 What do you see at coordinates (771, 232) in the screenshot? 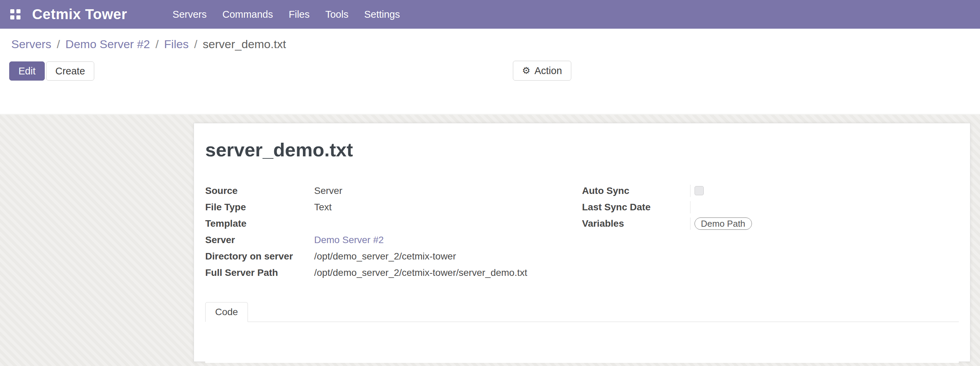
I see `field-column-right: Auto Sync Last Sync Date Variables Demo …` at bounding box center [771, 232].